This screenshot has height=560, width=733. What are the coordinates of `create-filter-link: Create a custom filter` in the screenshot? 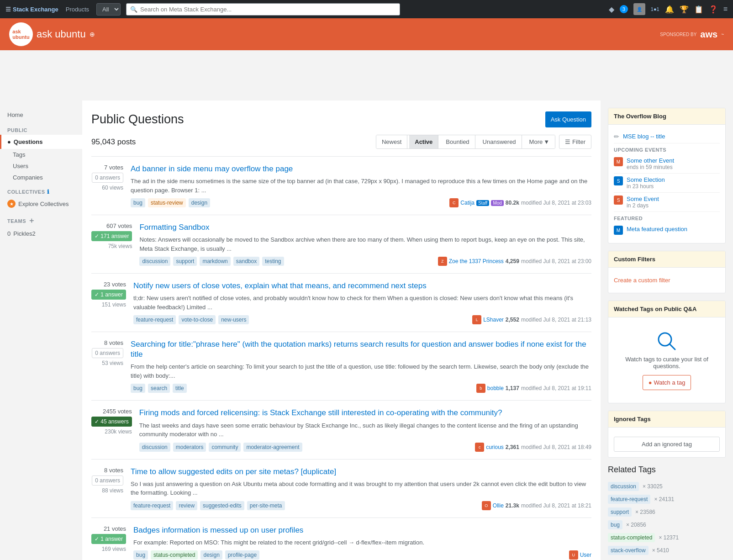 It's located at (667, 280).